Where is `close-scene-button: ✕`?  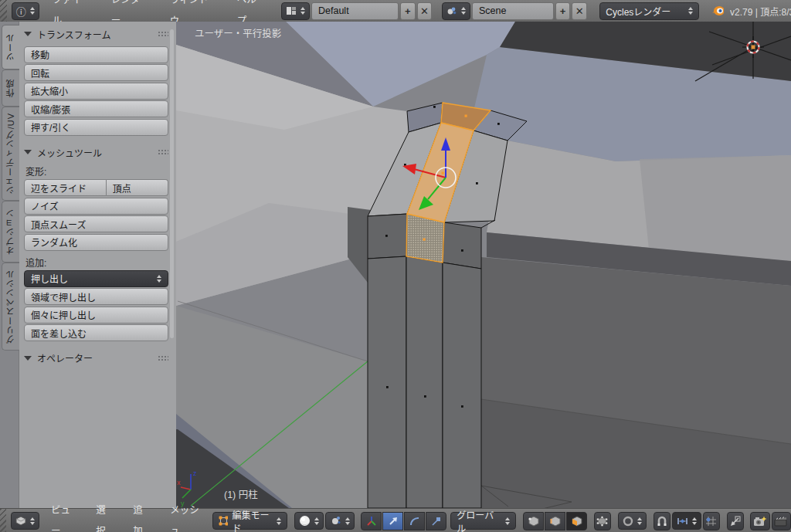 close-scene-button: ✕ is located at coordinates (579, 11).